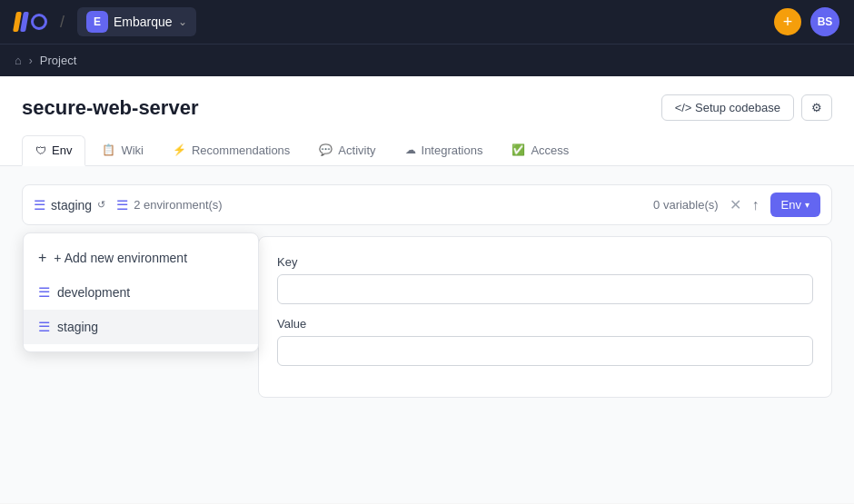 This screenshot has height=504, width=854. What do you see at coordinates (231, 151) in the screenshot?
I see `tab-recommendations: ⚡ Recommendations` at bounding box center [231, 151].